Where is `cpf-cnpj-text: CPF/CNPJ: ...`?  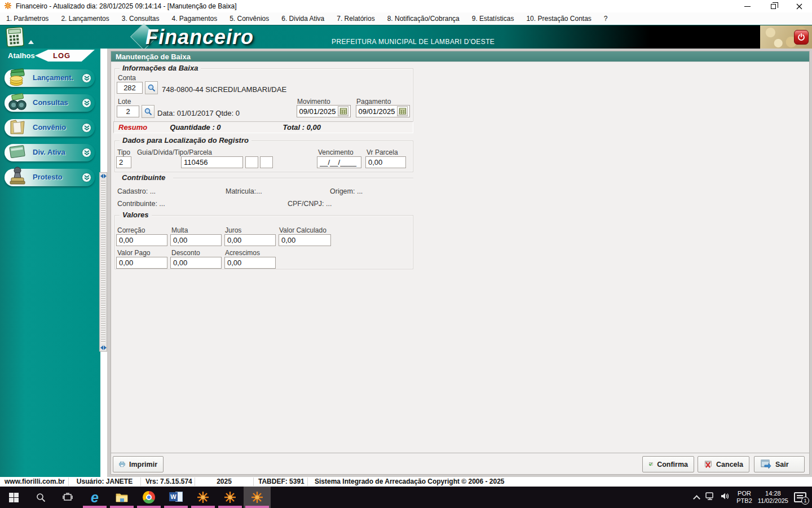 cpf-cnpj-text: CPF/CNPJ: ... is located at coordinates (310, 204).